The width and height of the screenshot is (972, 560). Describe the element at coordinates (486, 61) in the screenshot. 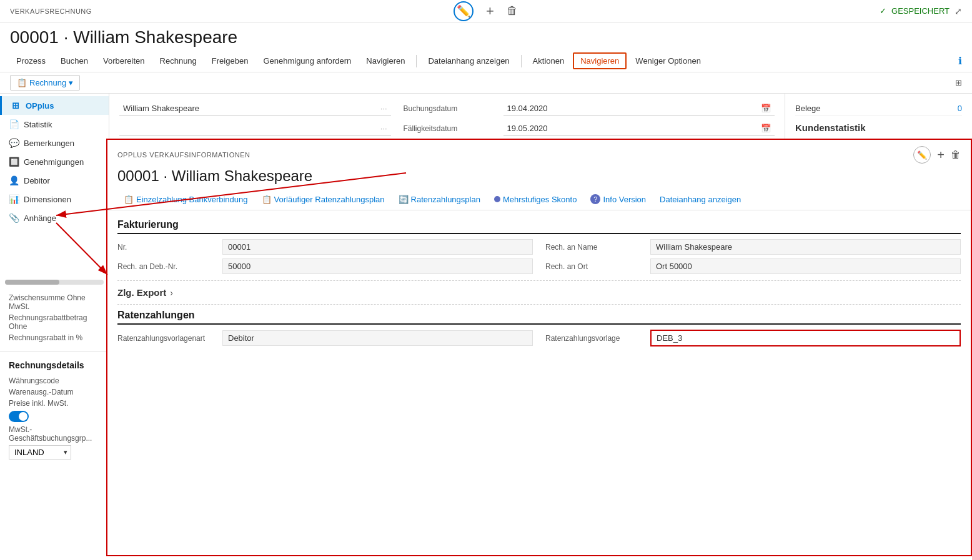

I see `nav-menu: Prozess Buchen Vorbereiten Rechnung Frei…` at that location.